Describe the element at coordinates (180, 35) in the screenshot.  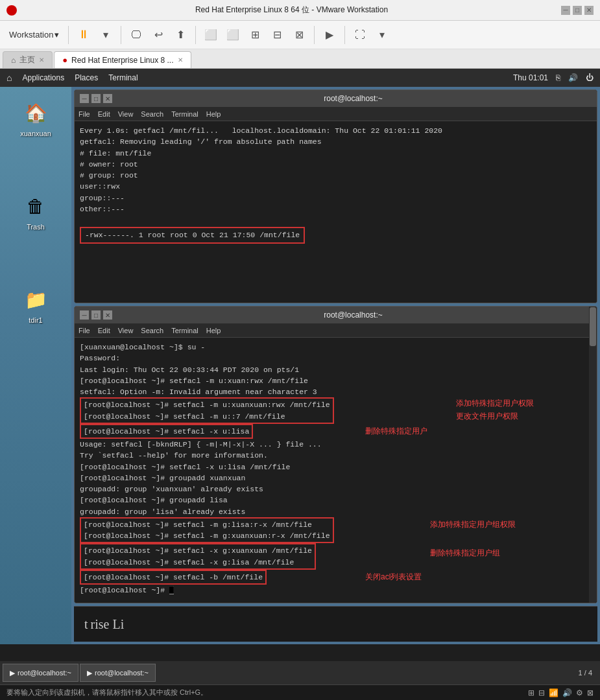
I see `toolbar-btn-5: ⬆` at that location.